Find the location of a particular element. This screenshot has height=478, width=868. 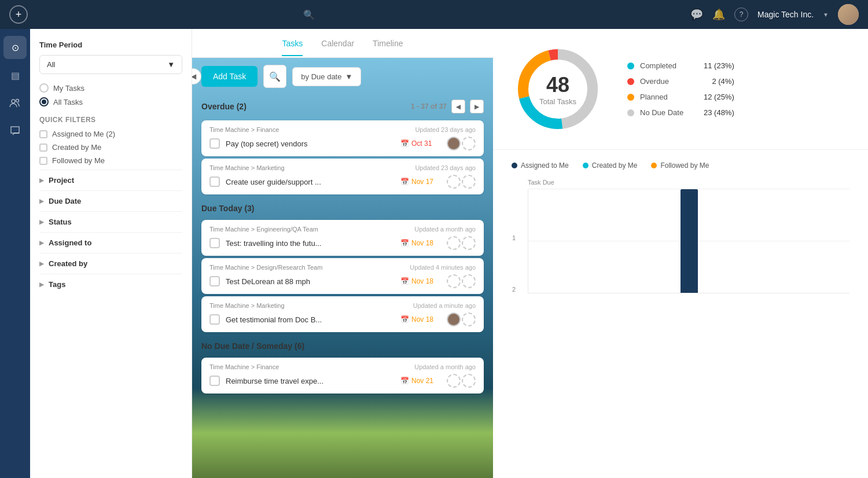

assigned-chart-label: Assigned to Me is located at coordinates (545, 166).